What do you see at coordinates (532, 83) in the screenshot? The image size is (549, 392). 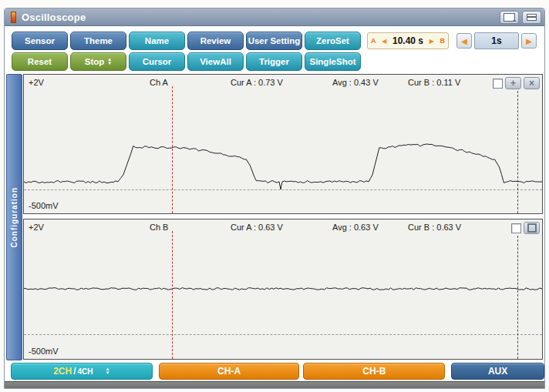 I see `channel-a-close-button: ×` at bounding box center [532, 83].